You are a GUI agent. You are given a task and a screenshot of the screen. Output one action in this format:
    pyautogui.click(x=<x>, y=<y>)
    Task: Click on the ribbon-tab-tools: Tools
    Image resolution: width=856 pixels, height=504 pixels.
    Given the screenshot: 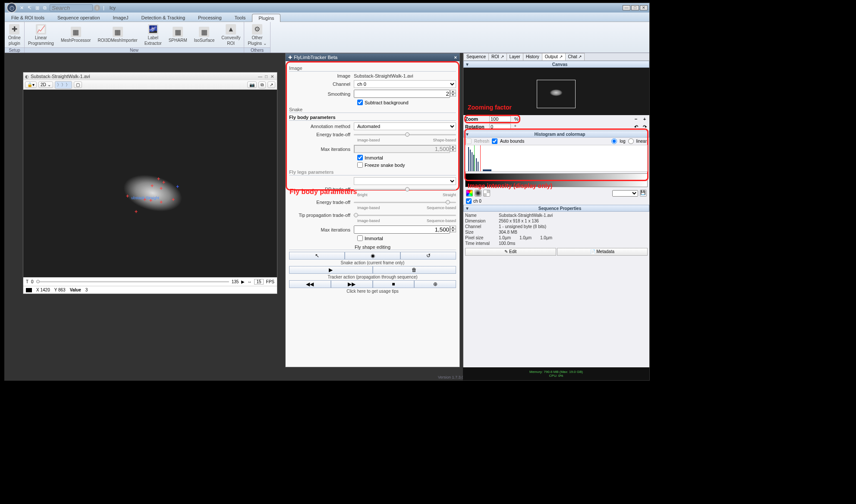 What is the action you would take?
    pyautogui.click(x=240, y=17)
    